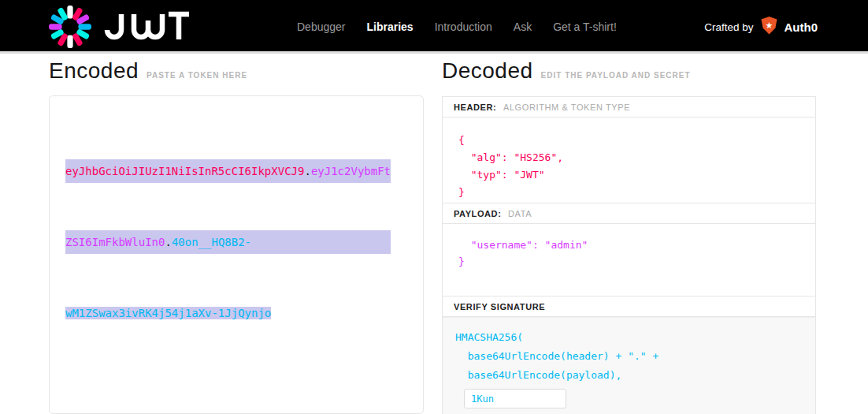 The height and width of the screenshot is (414, 868). What do you see at coordinates (584, 27) in the screenshot?
I see `nav-link-tshirt: Get a T-shirt!` at bounding box center [584, 27].